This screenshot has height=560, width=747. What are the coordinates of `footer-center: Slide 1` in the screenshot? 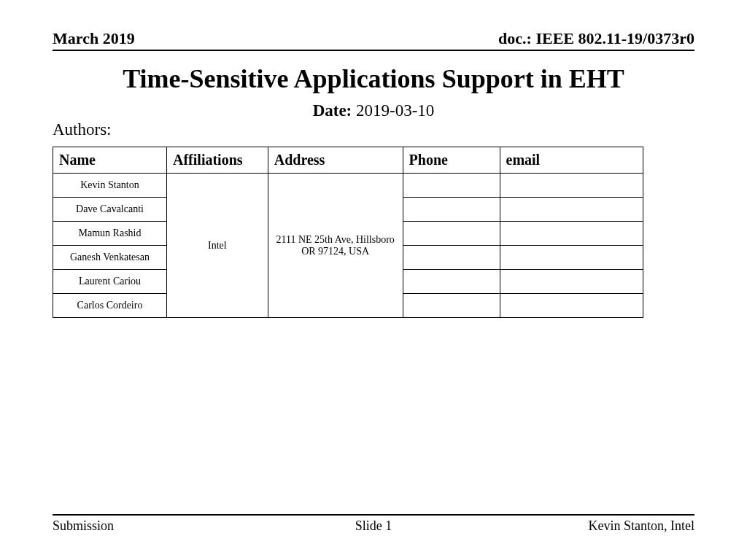 It's located at (374, 526).